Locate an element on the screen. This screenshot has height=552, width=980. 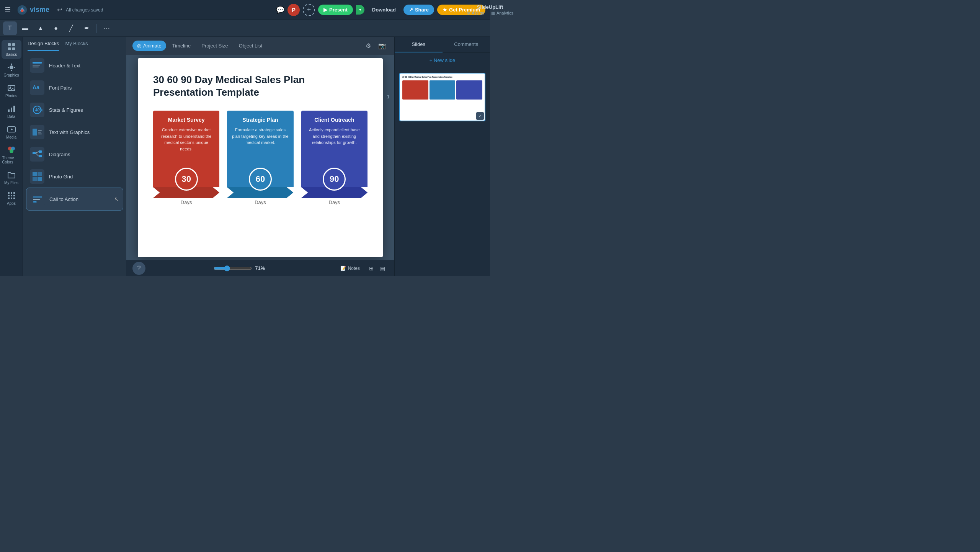
photo-grid-icon is located at coordinates (37, 176).